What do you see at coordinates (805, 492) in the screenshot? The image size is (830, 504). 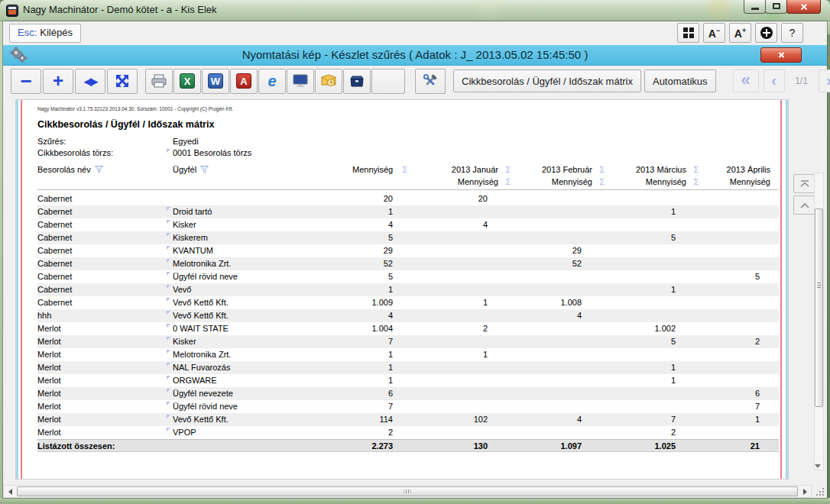 I see `scroll-right-button` at bounding box center [805, 492].